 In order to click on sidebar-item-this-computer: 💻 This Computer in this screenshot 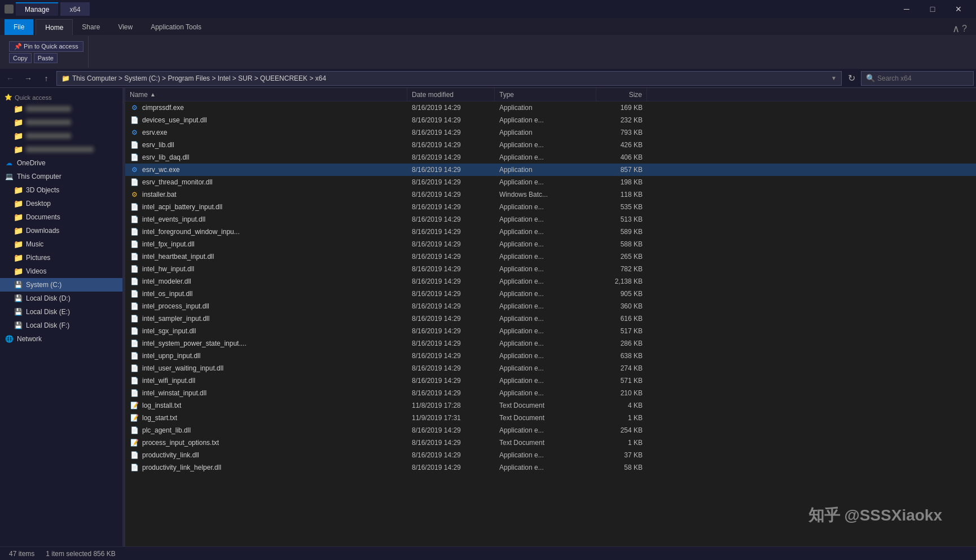, I will do `click(61, 177)`.